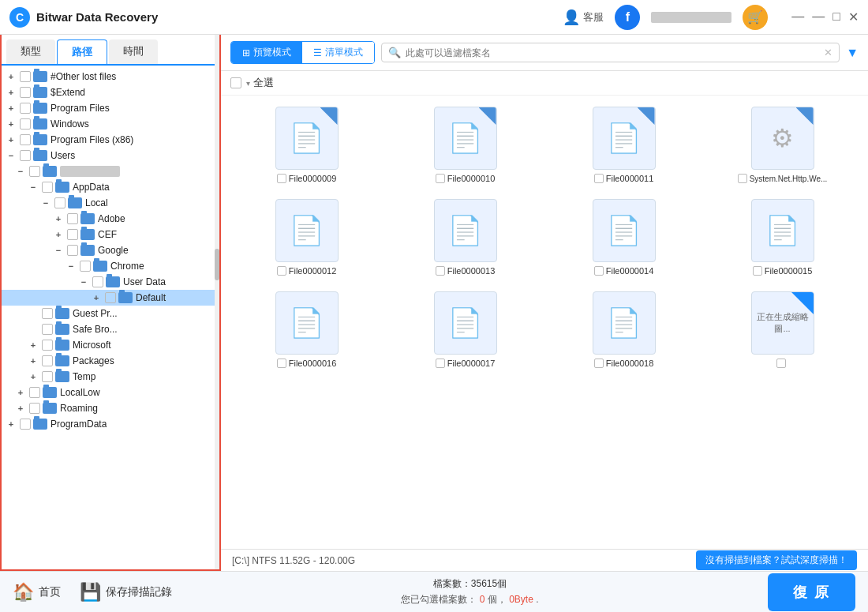  Describe the element at coordinates (110, 77) in the screenshot. I see `tree-item-other-lost: + #Other lost files` at that location.